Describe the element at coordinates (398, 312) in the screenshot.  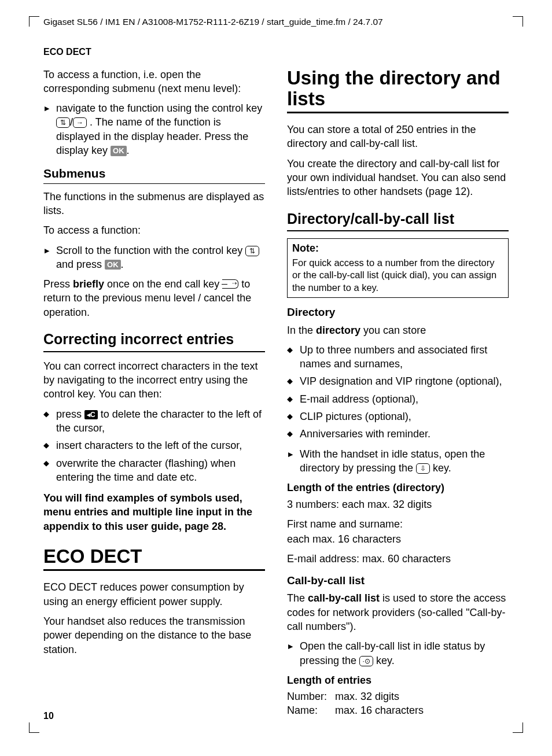
I see `heading-directory: Directory` at that location.